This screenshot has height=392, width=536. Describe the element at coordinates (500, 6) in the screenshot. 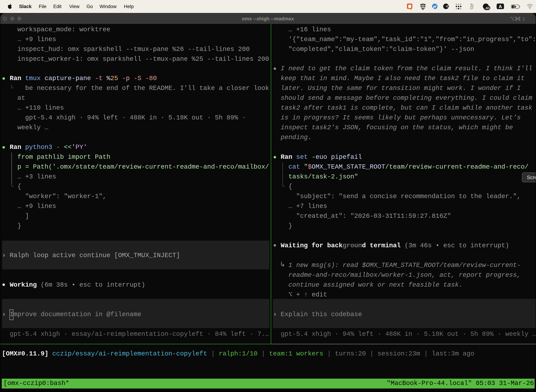

I see `svg-text: A` at that location.